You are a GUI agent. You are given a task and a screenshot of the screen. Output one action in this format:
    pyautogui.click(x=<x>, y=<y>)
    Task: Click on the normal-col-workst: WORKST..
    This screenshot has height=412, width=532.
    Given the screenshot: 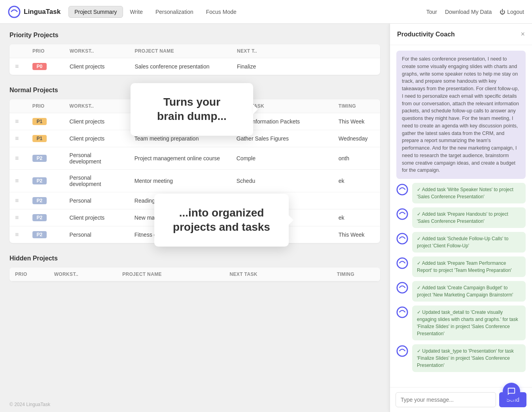 What is the action you would take?
    pyautogui.click(x=97, y=106)
    